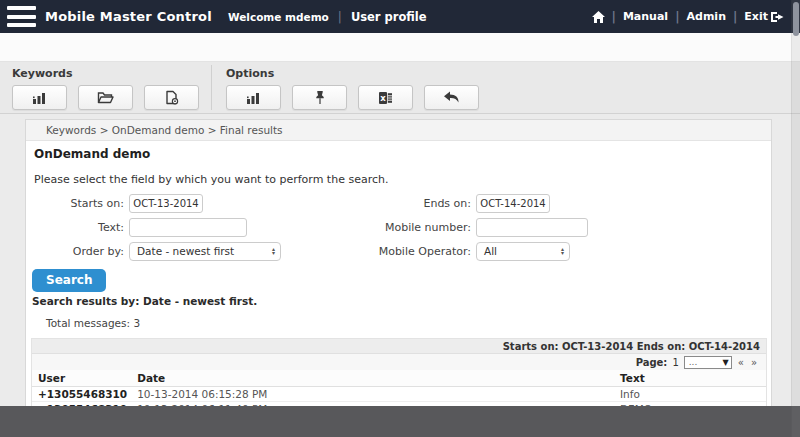  Describe the element at coordinates (694, 362) in the screenshot. I see `page-select-value: ...` at that location.